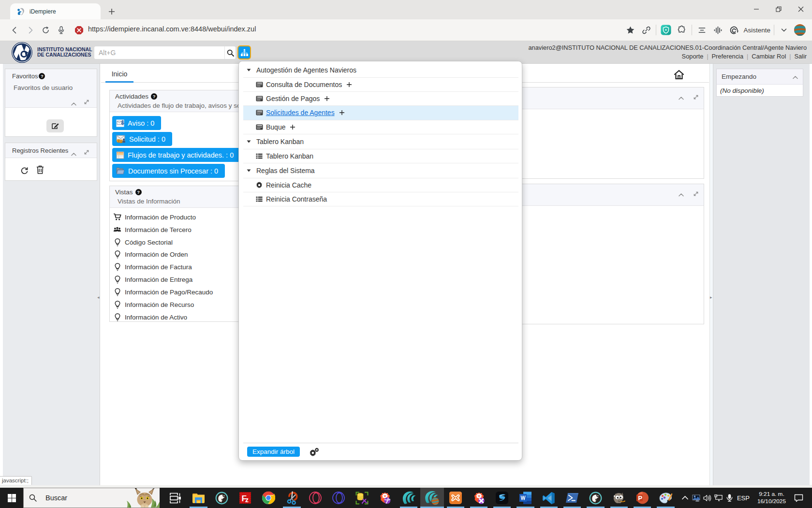 Image resolution: width=812 pixels, height=508 pixels. Describe the element at coordinates (432, 498) in the screenshot. I see `wave-browser-icon` at that location.